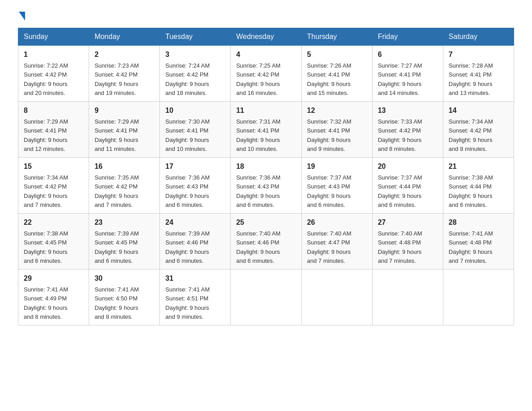 The width and height of the screenshot is (532, 411). What do you see at coordinates (54, 55) in the screenshot?
I see `day-number: 1` at bounding box center [54, 55].